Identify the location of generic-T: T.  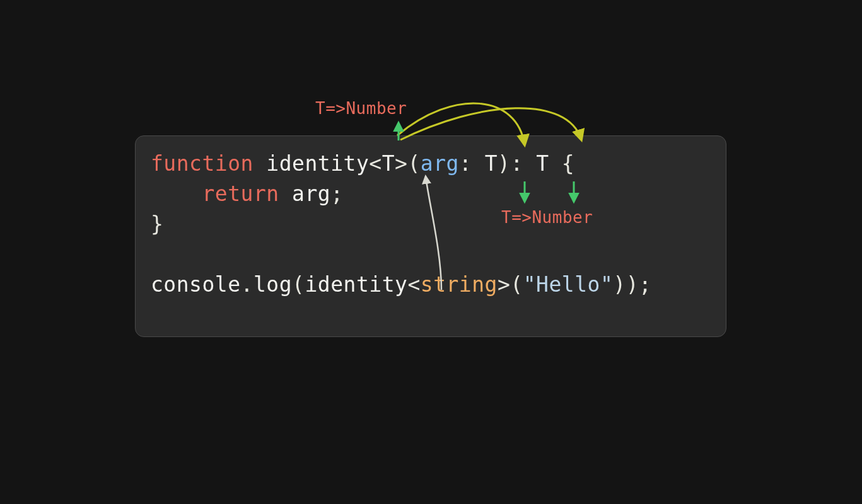
(388, 164).